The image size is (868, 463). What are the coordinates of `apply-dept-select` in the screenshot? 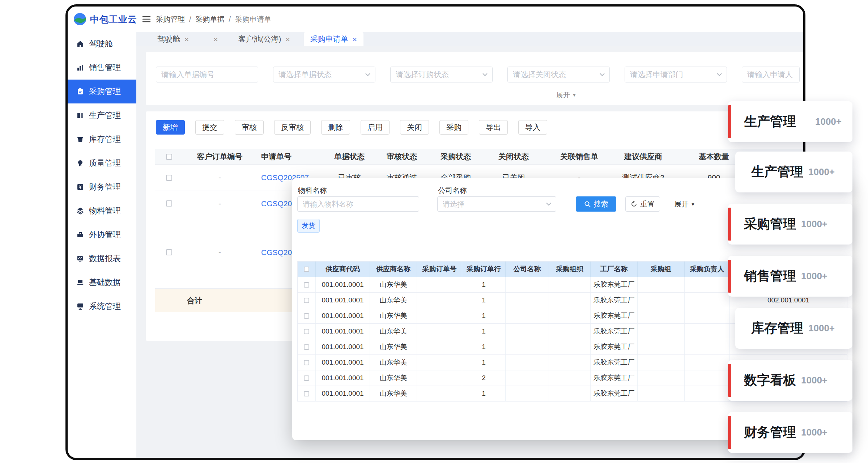 It's located at (676, 75).